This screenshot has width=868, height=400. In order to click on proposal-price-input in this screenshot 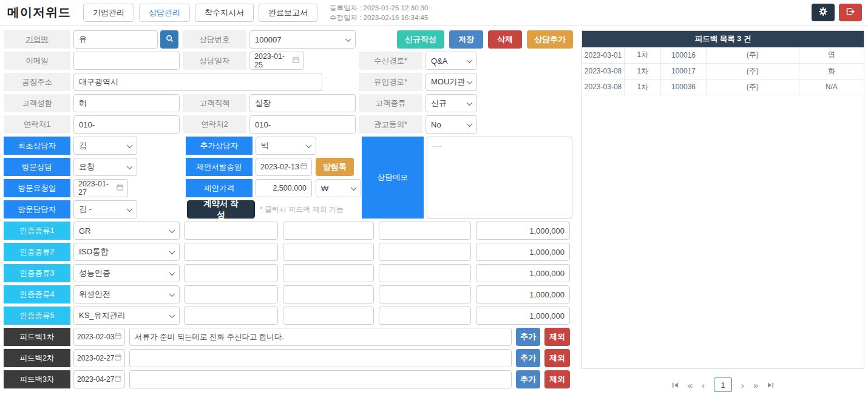, I will do `click(284, 188)`.